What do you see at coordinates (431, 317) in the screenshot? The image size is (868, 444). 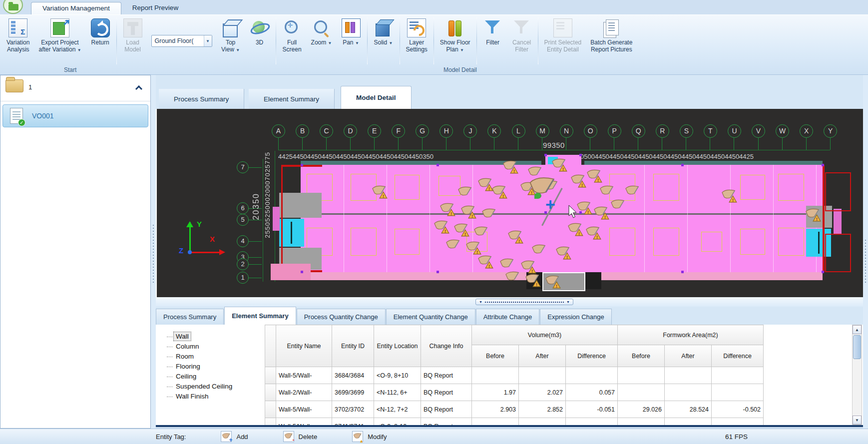 I see `tab-element-quantity-change: Element Quantity Change` at bounding box center [431, 317].